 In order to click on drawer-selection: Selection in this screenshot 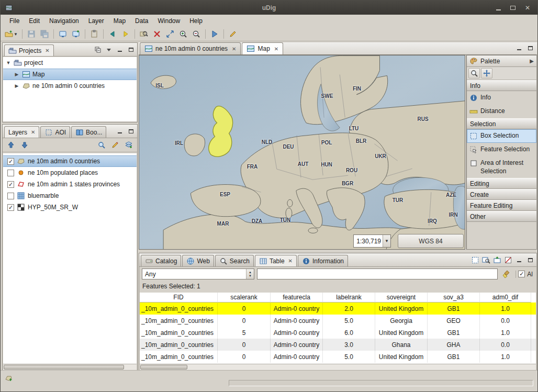, I will do `click(501, 124)`.